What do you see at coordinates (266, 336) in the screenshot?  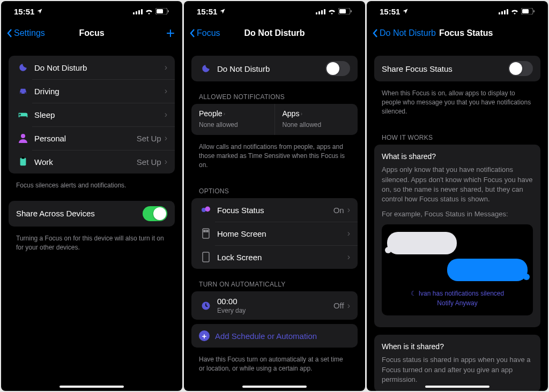 I see `add-schedule-label: Add Schedule or Automation` at bounding box center [266, 336].